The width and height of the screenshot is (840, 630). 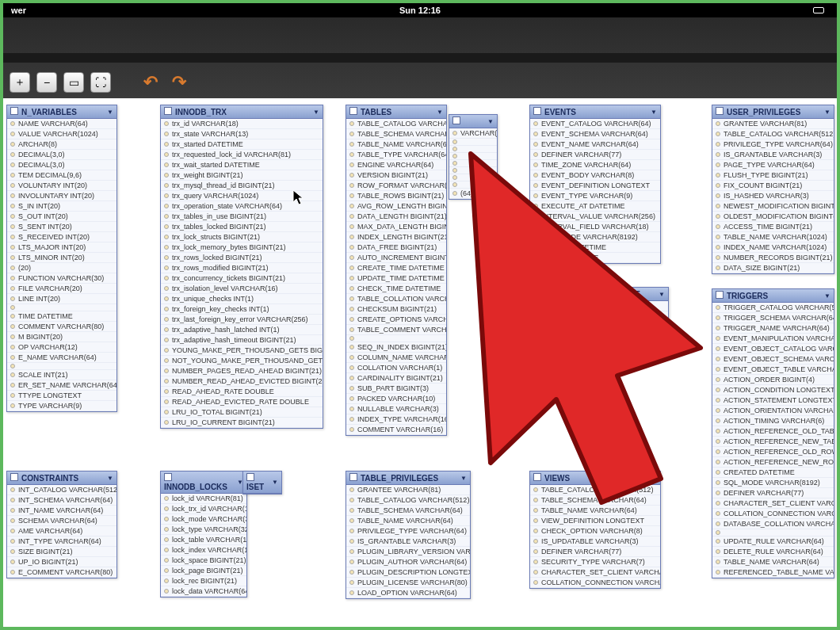 I want to click on column-row: REFERENCED_TABLE_NAME VARCHAR, so click(x=773, y=572).